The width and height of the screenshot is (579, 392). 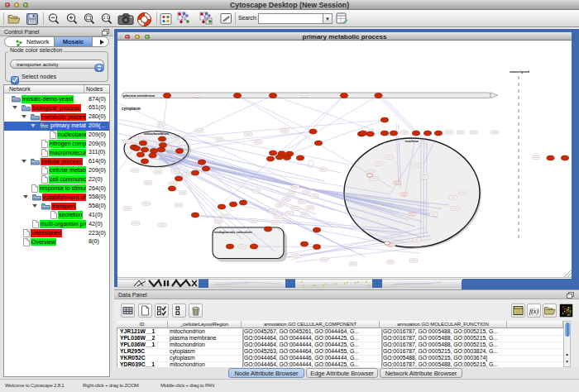 I want to click on svg-text: mitochondrion, so click(x=156, y=134).